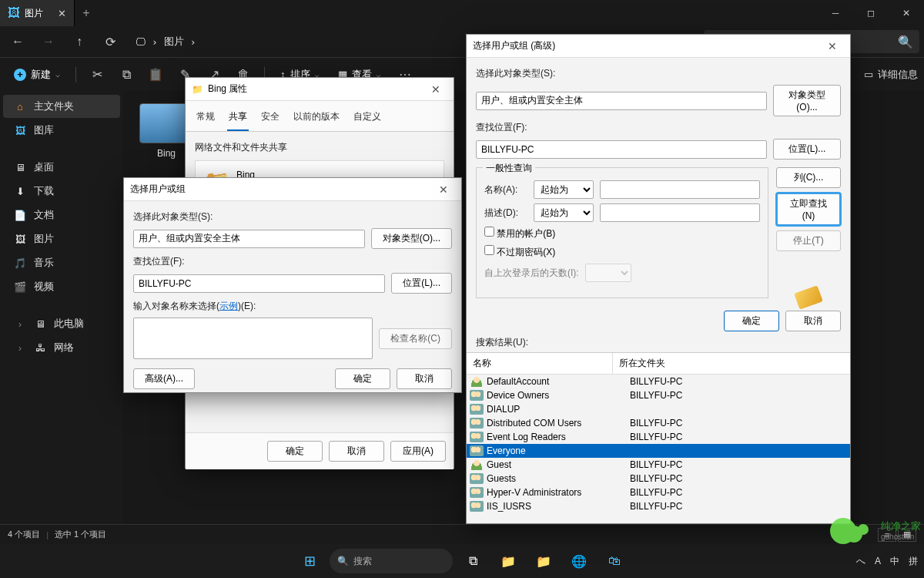 The height and width of the screenshot is (578, 924). Describe the element at coordinates (658, 479) in the screenshot. I see `result-row: GuestsBILLYFU-PC` at that location.